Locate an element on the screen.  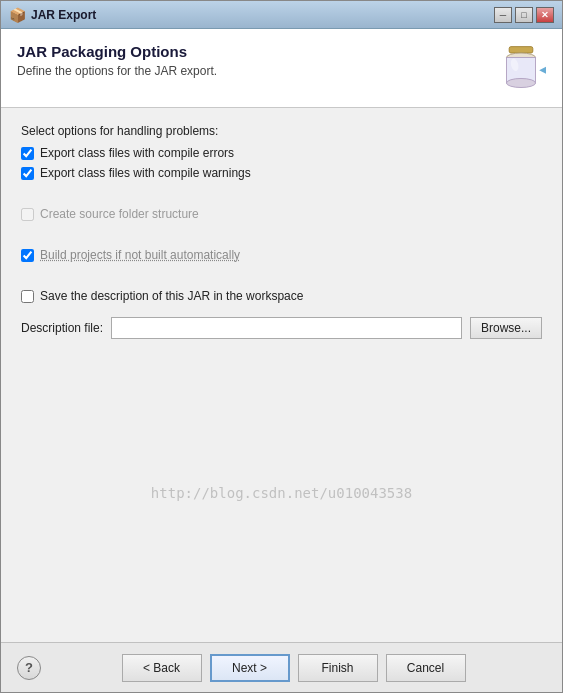
watermark-text: http://blog.csdn.net/u010043538 is located at coordinates (282, 493).